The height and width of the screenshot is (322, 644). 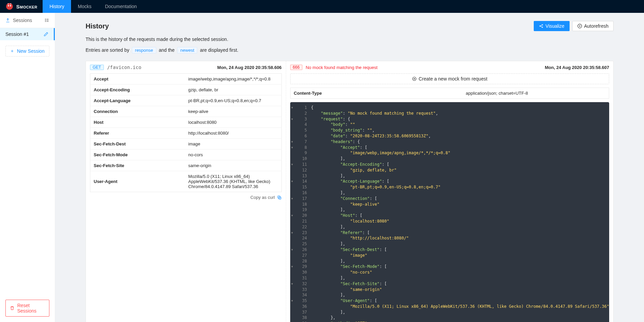 What do you see at coordinates (27, 7) in the screenshot?
I see `logo-text: Smocker` at bounding box center [27, 7].